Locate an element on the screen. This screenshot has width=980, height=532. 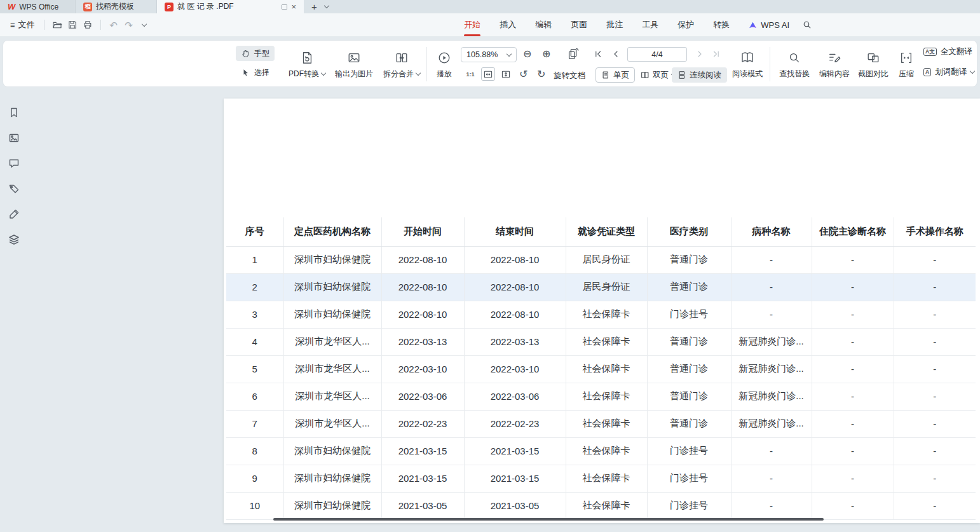
menu-tab: 开始 is located at coordinates (472, 25).